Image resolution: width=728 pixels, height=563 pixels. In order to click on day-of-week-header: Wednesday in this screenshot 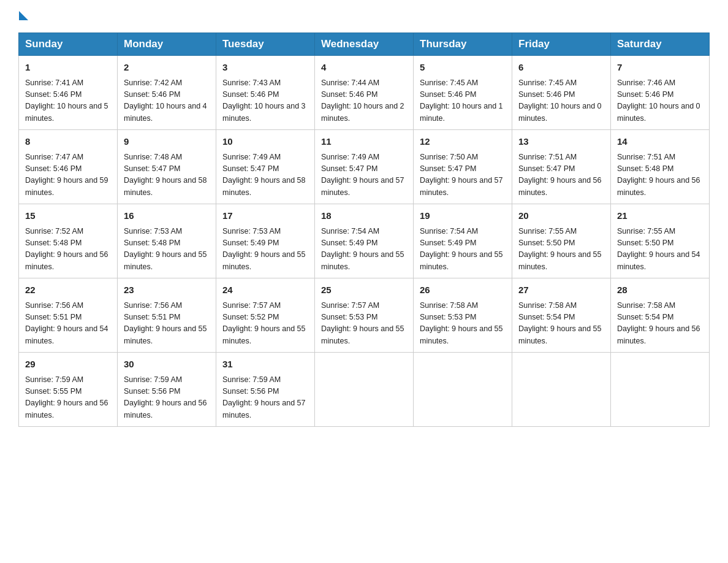, I will do `click(364, 44)`.